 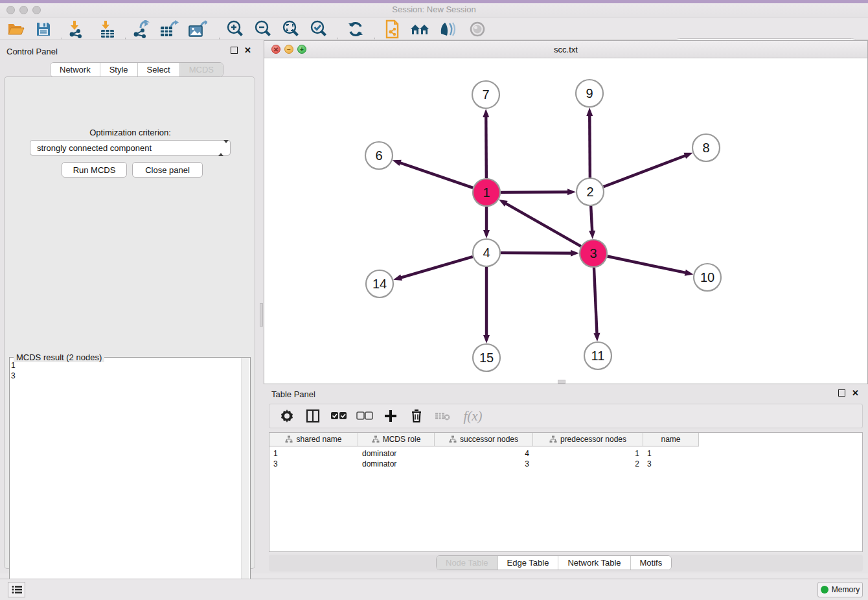 I want to click on graph-node-label-10: 10, so click(x=707, y=277).